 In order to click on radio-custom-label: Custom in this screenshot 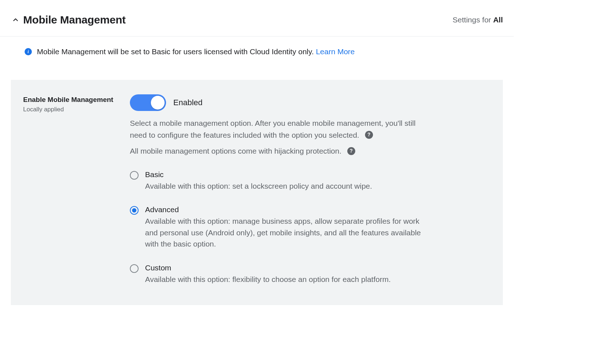, I will do `click(284, 268)`.